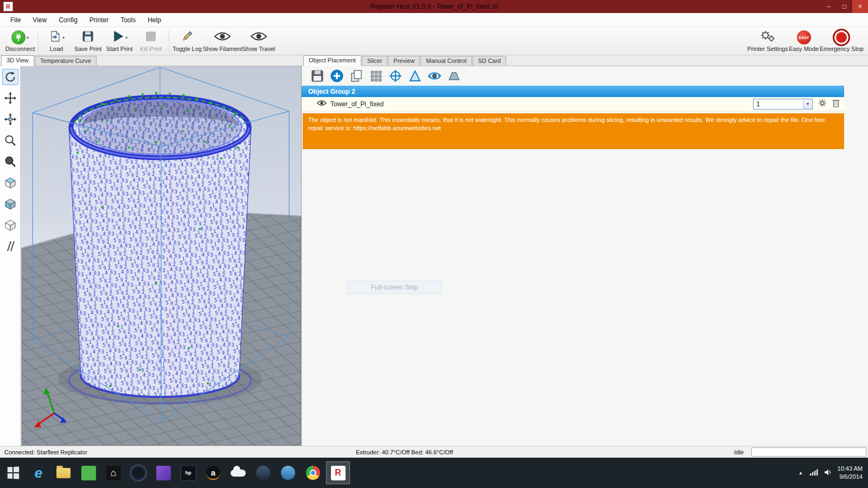 This screenshot has height=488, width=868. I want to click on taskbar-internet-explorer: e, so click(39, 473).